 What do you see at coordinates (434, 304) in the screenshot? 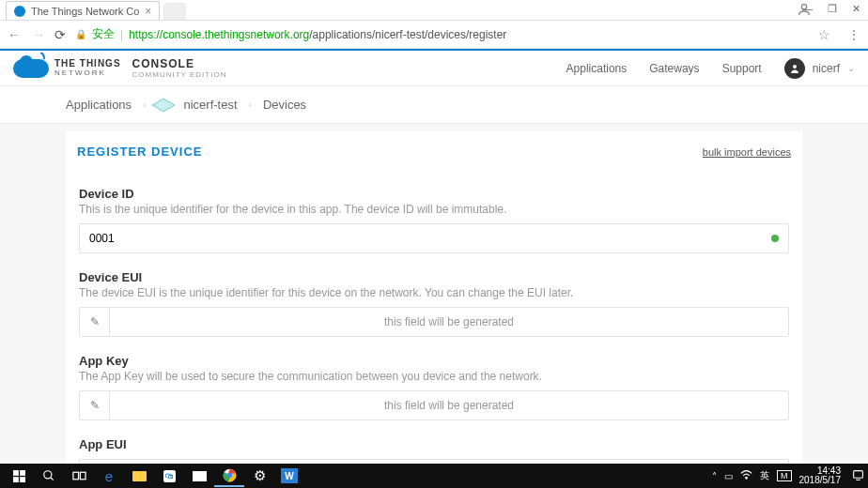
I see `field-device-eui: Device EUI The device EUI is the unique …` at bounding box center [434, 304].